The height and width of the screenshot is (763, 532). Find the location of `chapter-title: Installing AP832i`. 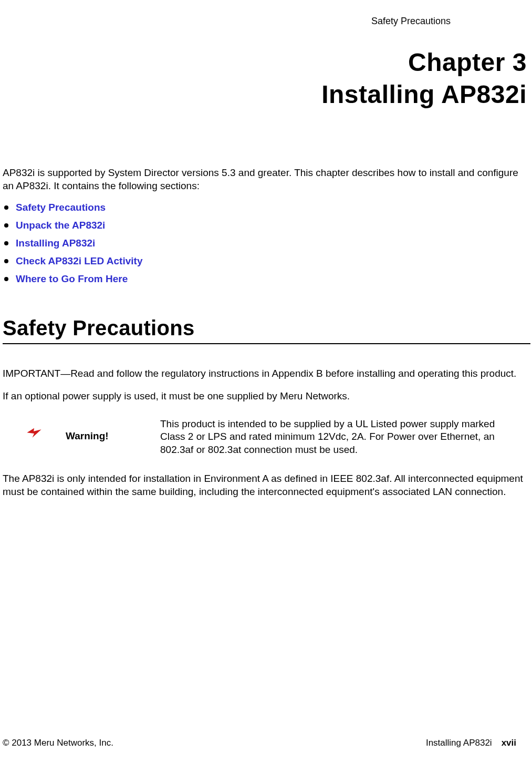

chapter-title: Installing AP832i is located at coordinates (265, 95).